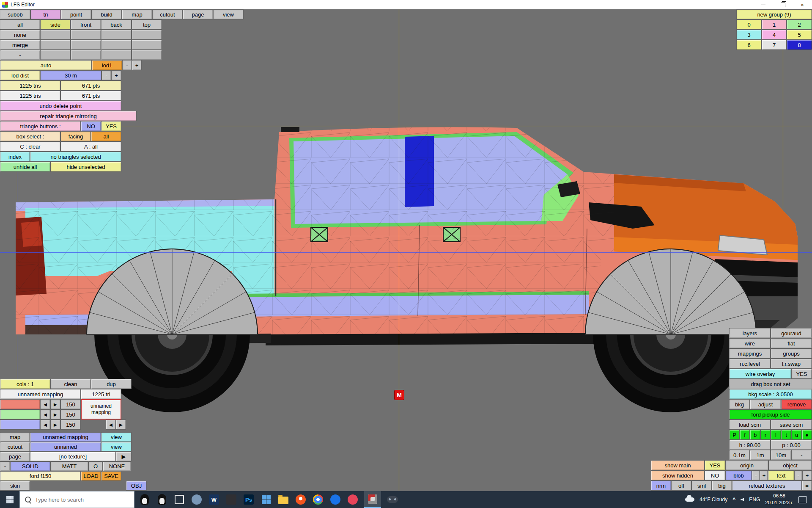 The image size is (812, 508). What do you see at coordinates (771, 414) in the screenshot?
I see `bkg-image-name: ford pickup side` at bounding box center [771, 414].